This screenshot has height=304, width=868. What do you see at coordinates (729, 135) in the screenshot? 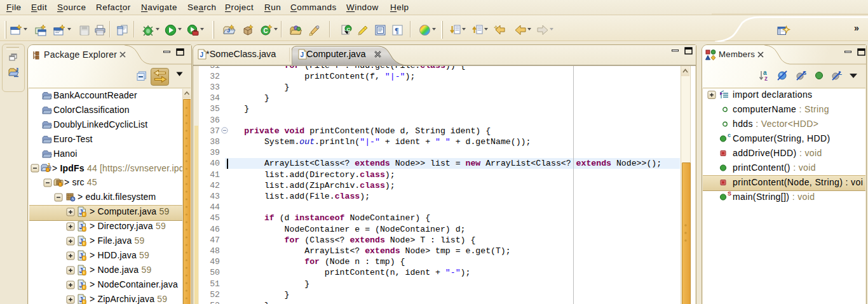
I see `svg-text: c` at bounding box center [729, 135].